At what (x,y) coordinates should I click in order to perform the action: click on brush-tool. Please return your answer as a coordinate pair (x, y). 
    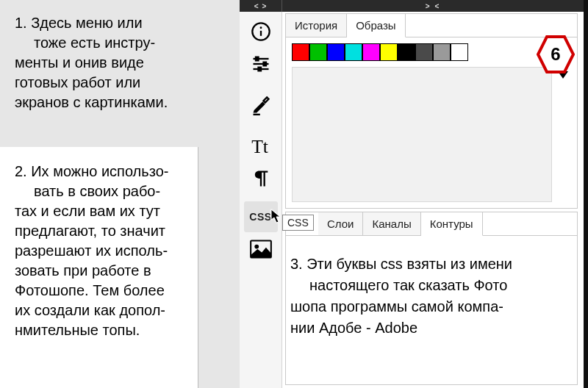
    Looking at the image, I should click on (261, 105).